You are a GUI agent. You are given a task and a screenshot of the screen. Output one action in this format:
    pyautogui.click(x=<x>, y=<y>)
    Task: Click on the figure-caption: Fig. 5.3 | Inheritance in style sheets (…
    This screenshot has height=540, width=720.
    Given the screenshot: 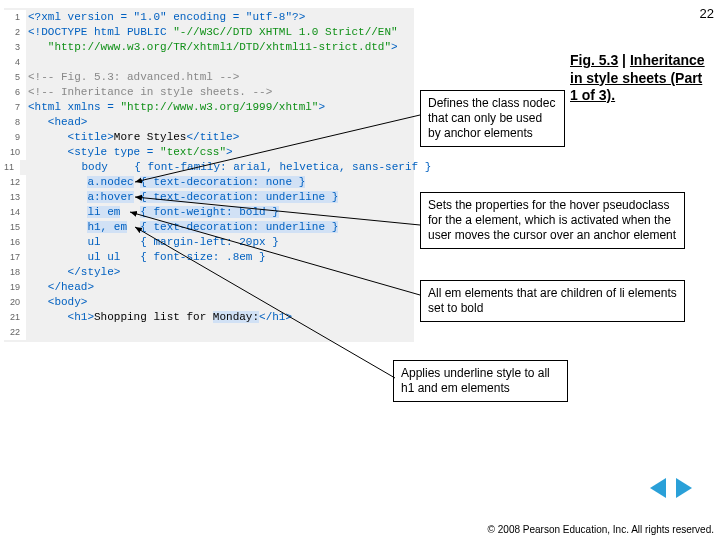 What is the action you would take?
    pyautogui.click(x=640, y=78)
    